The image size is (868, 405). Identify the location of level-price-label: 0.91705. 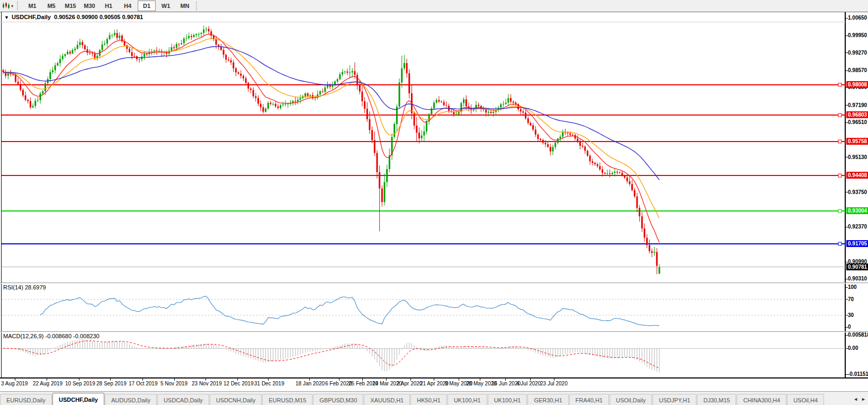
(857, 244).